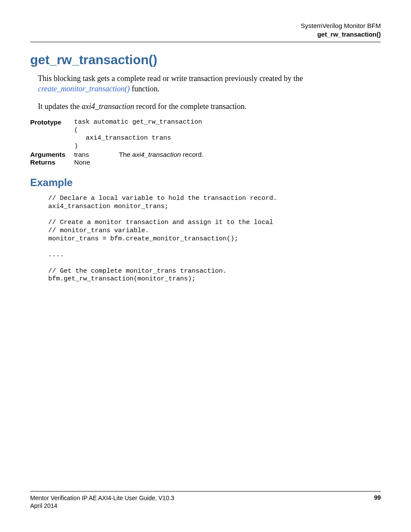  What do you see at coordinates (206, 34) in the screenshot?
I see `header-section: get_rw_transaction()` at bounding box center [206, 34].